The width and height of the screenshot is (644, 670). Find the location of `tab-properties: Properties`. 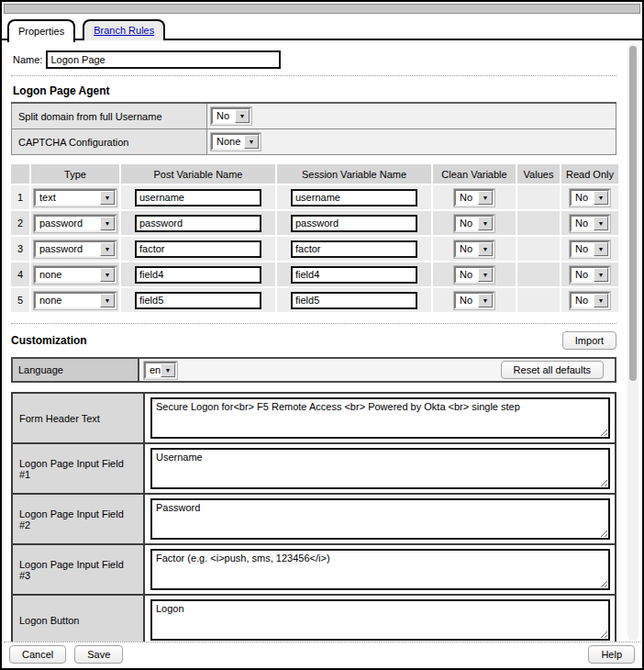

tab-properties: Properties is located at coordinates (41, 31).